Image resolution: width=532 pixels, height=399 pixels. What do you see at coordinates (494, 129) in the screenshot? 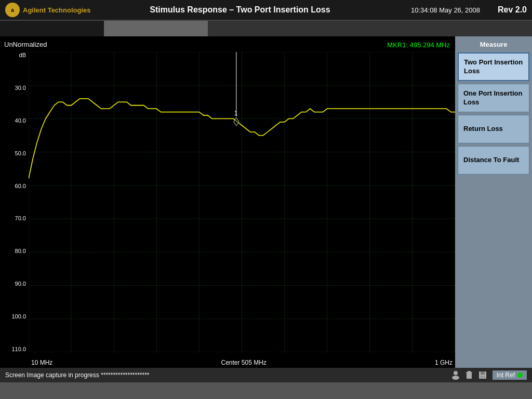
I see `return-loss-button: Return Loss` at bounding box center [494, 129].